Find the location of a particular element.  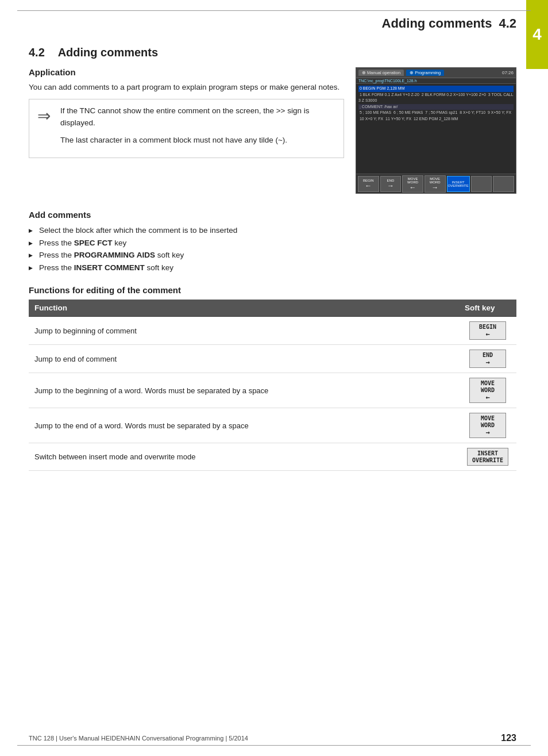

screen-tab-manual: ⊕ Manual operation is located at coordinates (381, 72).